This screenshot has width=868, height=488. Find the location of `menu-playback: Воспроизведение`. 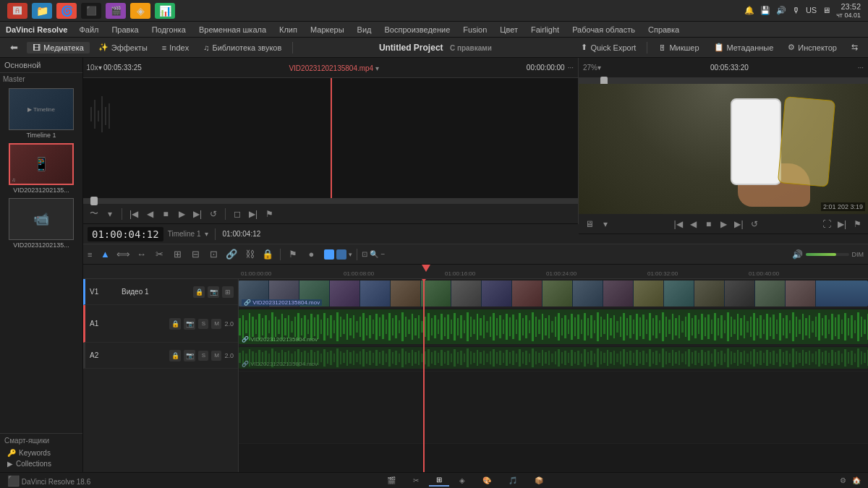

menu-playback: Воспроизведение is located at coordinates (418, 30).